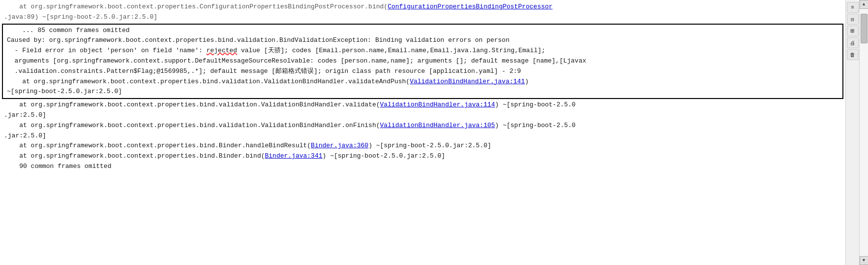 The width and height of the screenshot is (868, 265). What do you see at coordinates (423, 72) in the screenshot?
I see `block-line-5: .validation.constraints.Pattern$Flag;@15…` at bounding box center [423, 72].